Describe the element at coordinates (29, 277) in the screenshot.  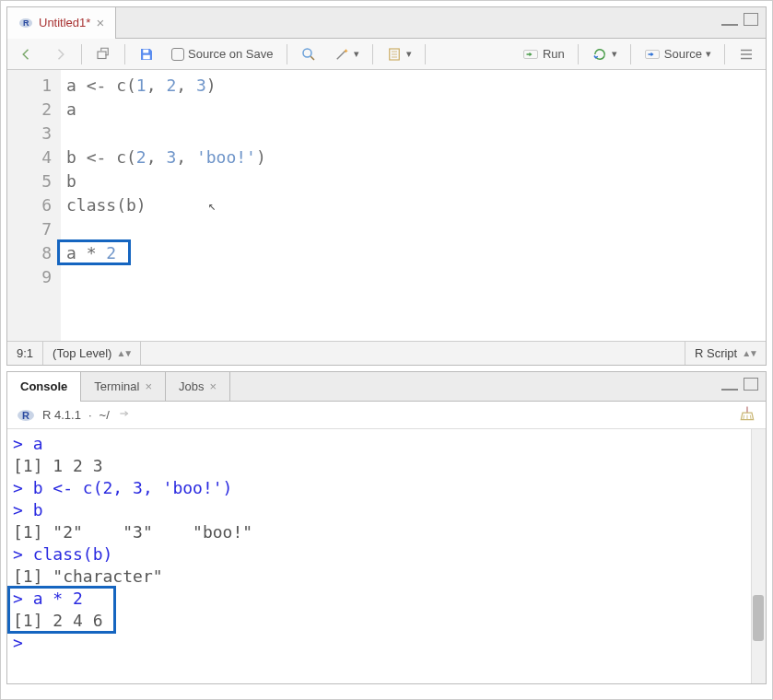
I see `line-number: 9` at that location.